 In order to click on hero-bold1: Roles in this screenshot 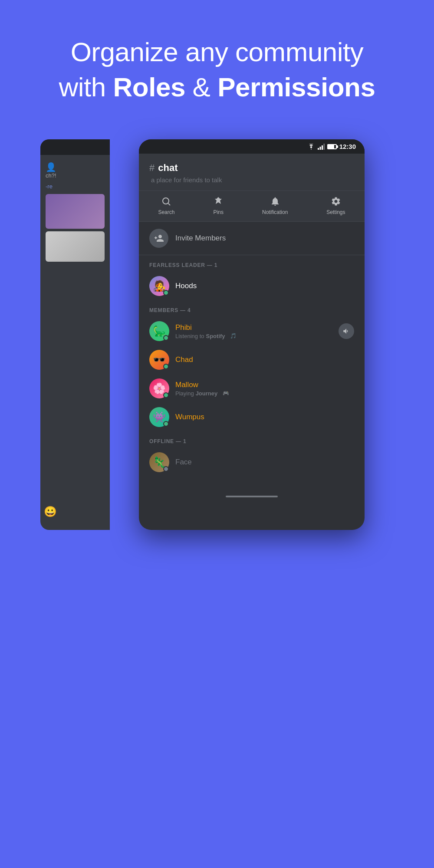, I will do `click(149, 87)`.